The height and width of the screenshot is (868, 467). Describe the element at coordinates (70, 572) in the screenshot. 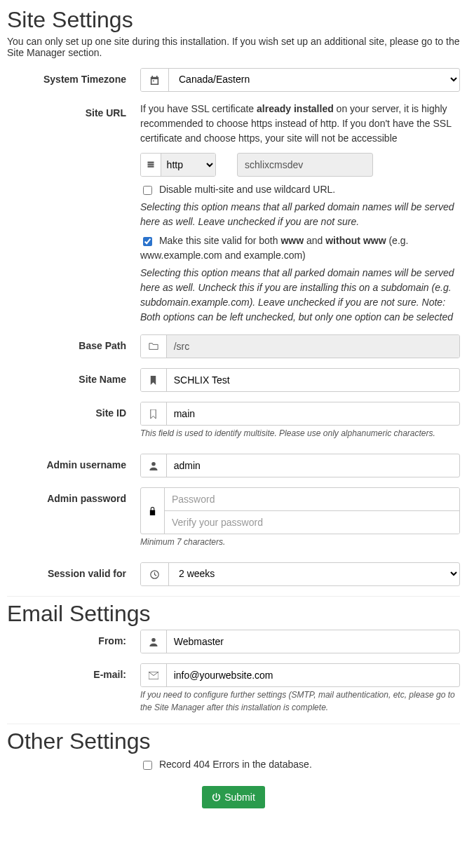

I see `session-label: Session valid for` at that location.